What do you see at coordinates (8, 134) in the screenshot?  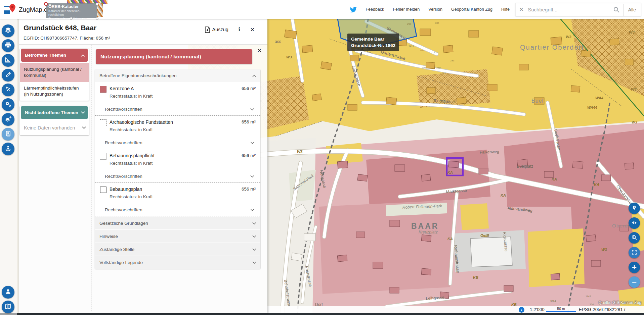 I see `oereb-extract-button` at bounding box center [8, 134].